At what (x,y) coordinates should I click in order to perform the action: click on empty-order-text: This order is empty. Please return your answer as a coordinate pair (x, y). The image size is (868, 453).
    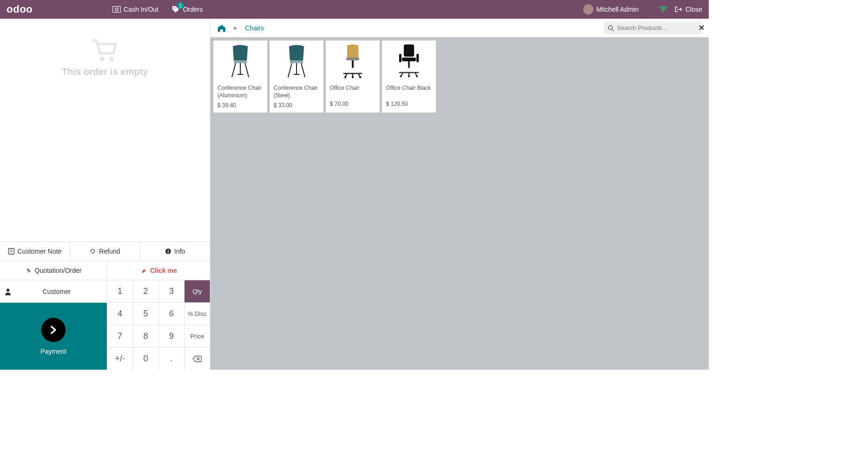
    Looking at the image, I should click on (105, 72).